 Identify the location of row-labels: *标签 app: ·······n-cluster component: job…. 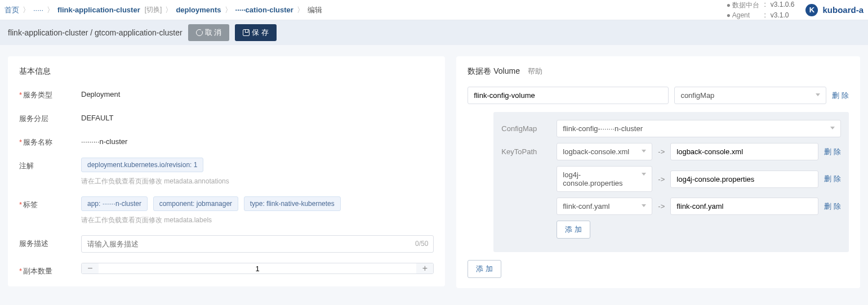
(226, 210).